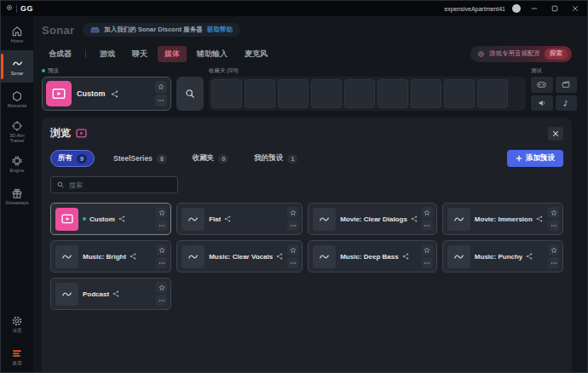 The width and height of the screenshot is (588, 373). Describe the element at coordinates (556, 55) in the screenshot. I see `promo-explore-button: 探索` at that location.